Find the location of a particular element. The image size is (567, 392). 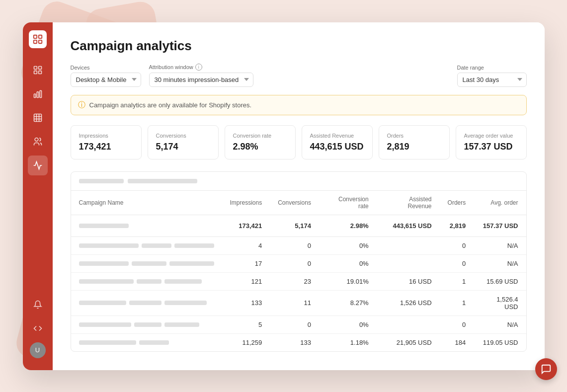

row-3-conversions: 23 is located at coordinates (294, 281).